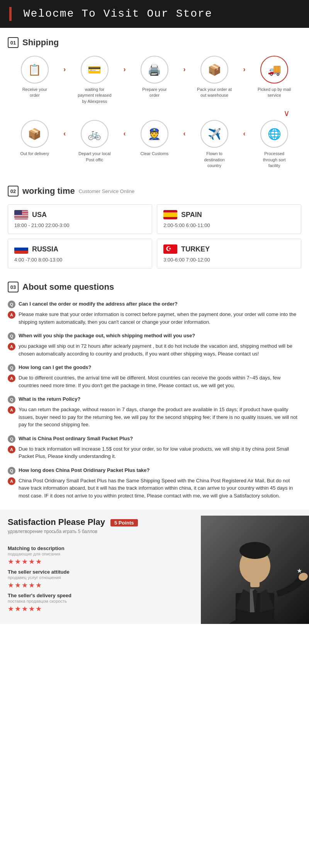 The image size is (309, 868). I want to click on step-customs: 👮 Clear Customs, so click(154, 138).